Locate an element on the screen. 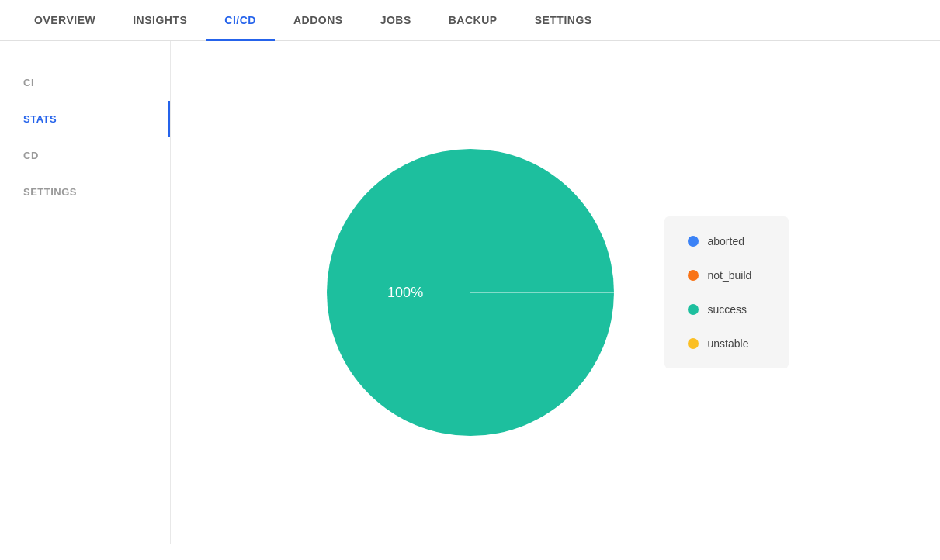 The height and width of the screenshot is (560, 940). legend-dot-not-build is located at coordinates (693, 275).